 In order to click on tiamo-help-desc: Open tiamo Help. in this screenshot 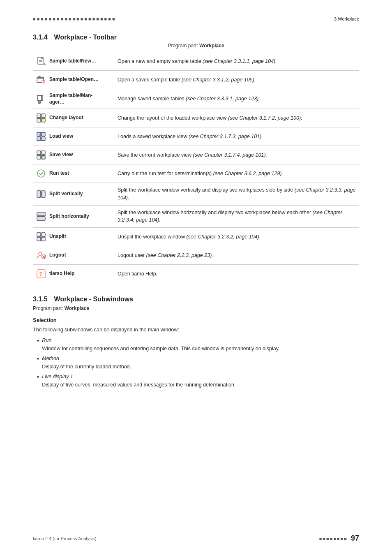, I will do `click(237, 274)`.